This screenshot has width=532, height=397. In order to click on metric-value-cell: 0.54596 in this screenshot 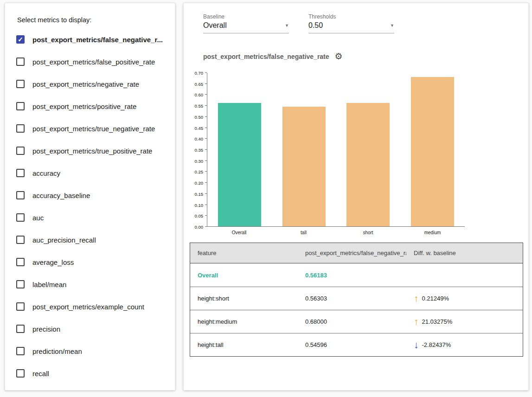, I will do `click(352, 345)`.